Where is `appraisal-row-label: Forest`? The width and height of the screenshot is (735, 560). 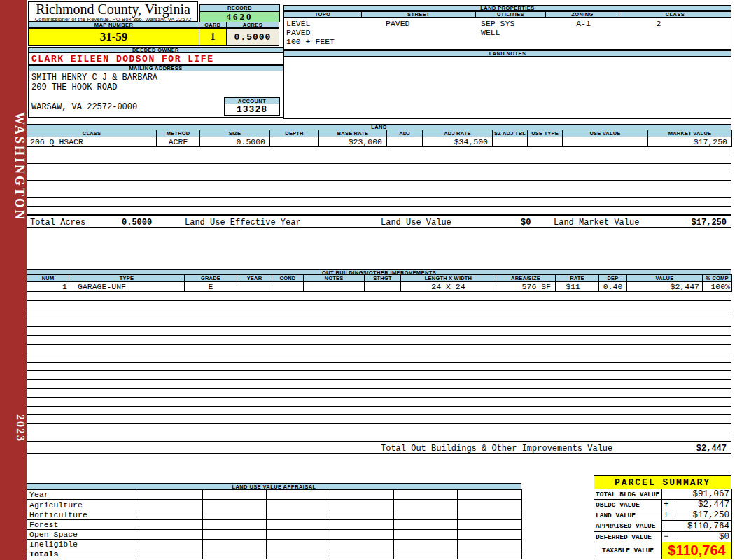
appraisal-row-label: Forest is located at coordinates (83, 525).